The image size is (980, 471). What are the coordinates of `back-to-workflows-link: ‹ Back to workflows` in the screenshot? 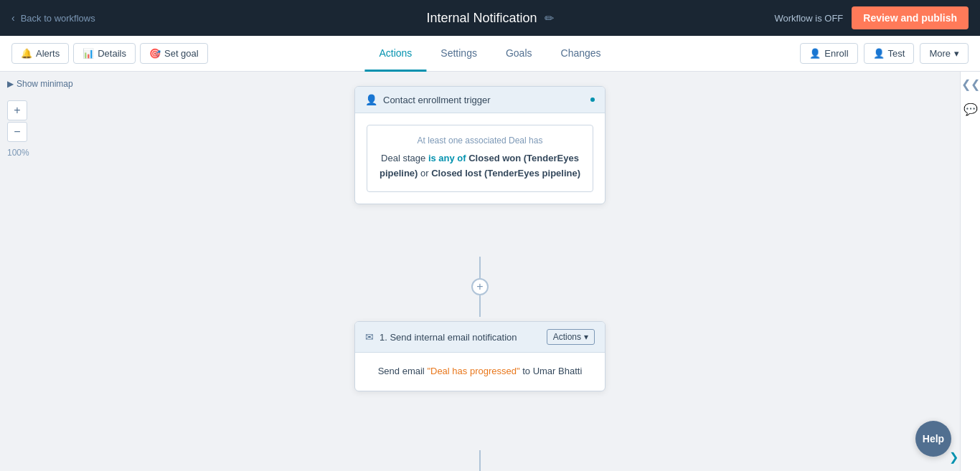 It's located at (53, 18).